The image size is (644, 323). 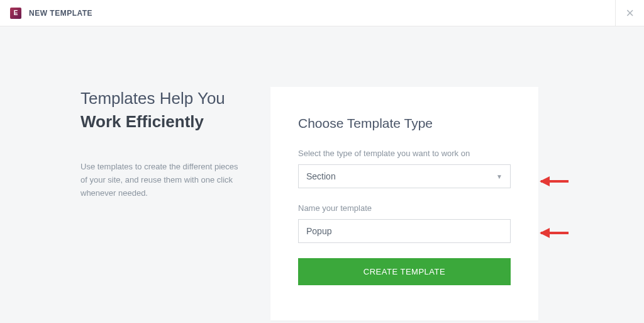 What do you see at coordinates (142, 144) in the screenshot?
I see `intro-pane: Templates Help You Work Efficiently Use …` at bounding box center [142, 144].